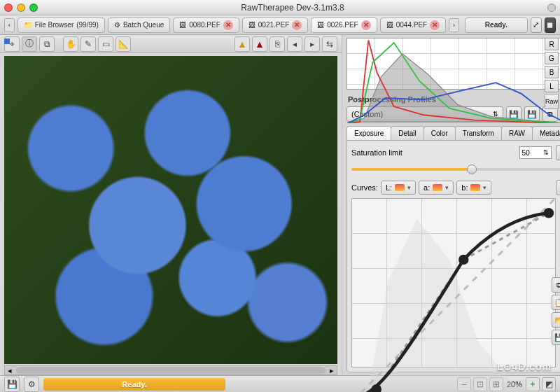 This screenshot has width=560, height=392. What do you see at coordinates (412, 25) in the screenshot?
I see `tab-label: 0044.PEF` at bounding box center [412, 25].